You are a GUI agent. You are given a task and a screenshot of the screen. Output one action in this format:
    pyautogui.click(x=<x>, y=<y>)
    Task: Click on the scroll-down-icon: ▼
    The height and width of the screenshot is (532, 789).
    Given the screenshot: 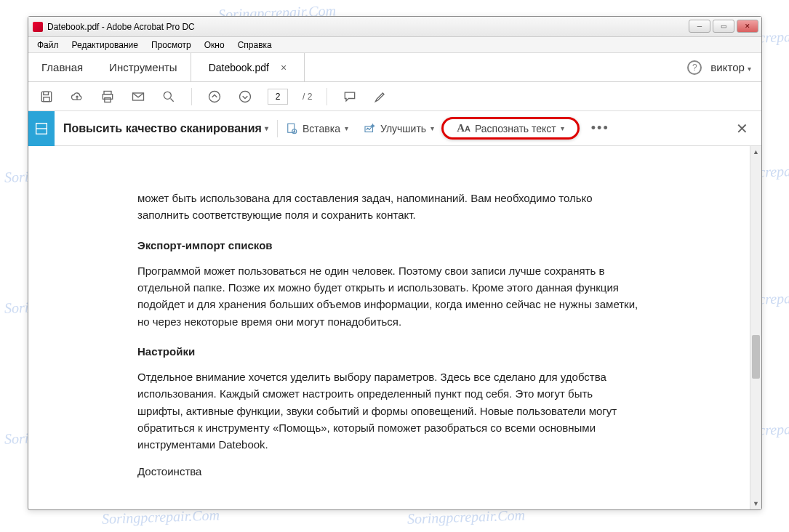 What is the action you would take?
    pyautogui.click(x=756, y=504)
    